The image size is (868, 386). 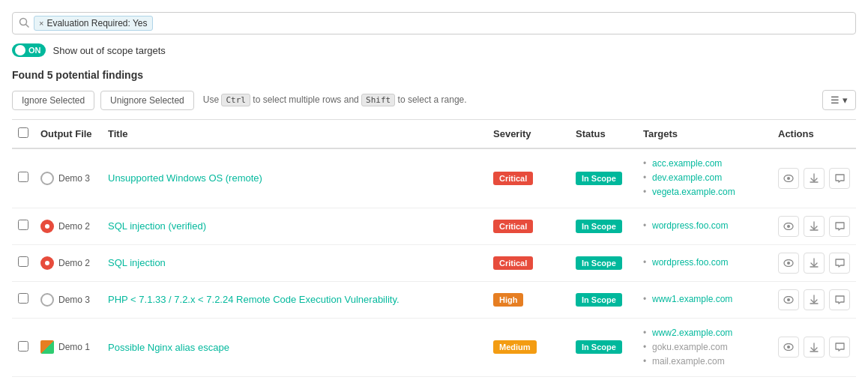 What do you see at coordinates (705, 226) in the screenshot?
I see `targets-cell: wordpress.foo.com` at bounding box center [705, 226].